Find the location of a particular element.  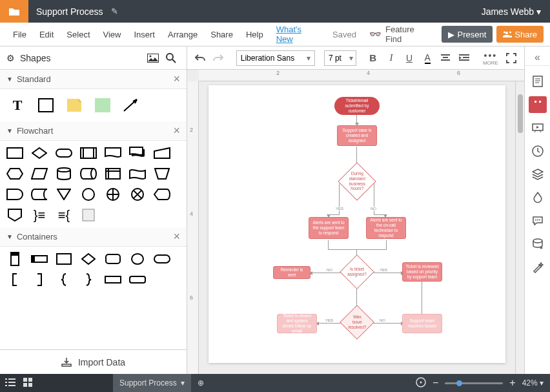

section-standard: ▼ Standard × is located at coordinates (93, 79).